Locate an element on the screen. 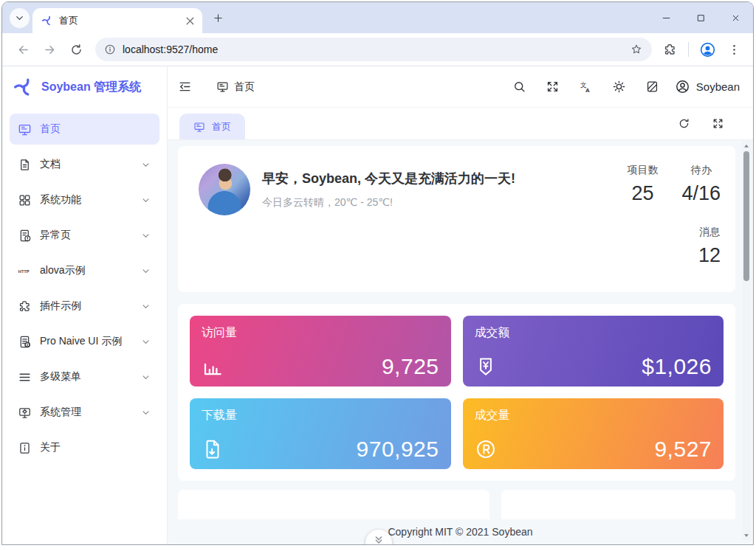 The width and height of the screenshot is (756, 551). stat-card-1: 成交额$1,026 is located at coordinates (594, 351).